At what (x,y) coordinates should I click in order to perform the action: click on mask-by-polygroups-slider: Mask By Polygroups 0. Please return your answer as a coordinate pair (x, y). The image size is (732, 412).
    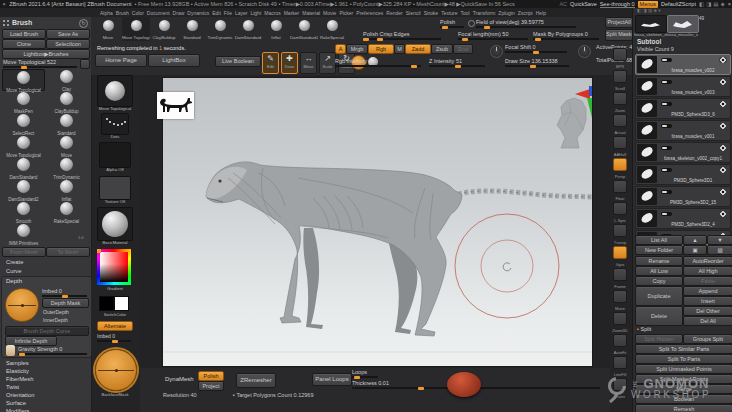
    Looking at the image, I should click on (566, 34).